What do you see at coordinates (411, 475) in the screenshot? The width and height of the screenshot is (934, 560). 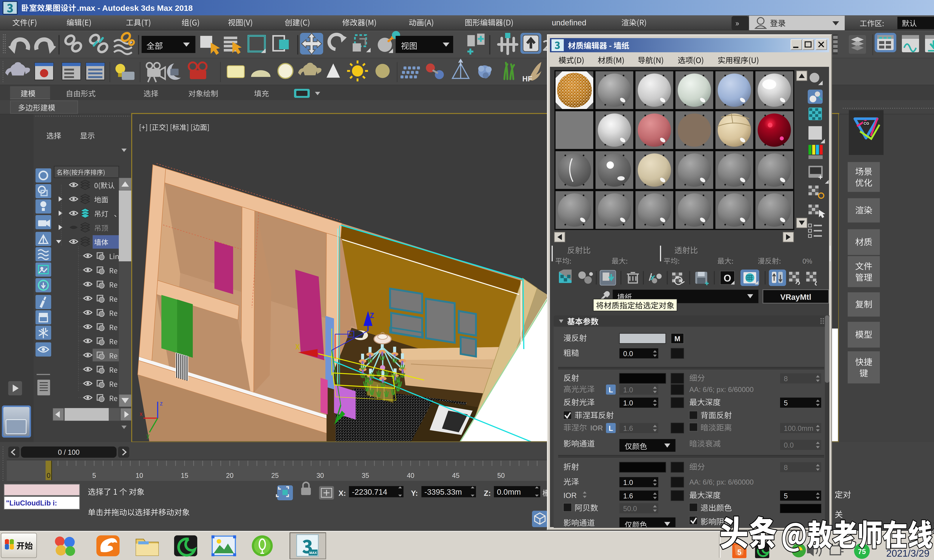 I see `svg-text: 40` at bounding box center [411, 475].